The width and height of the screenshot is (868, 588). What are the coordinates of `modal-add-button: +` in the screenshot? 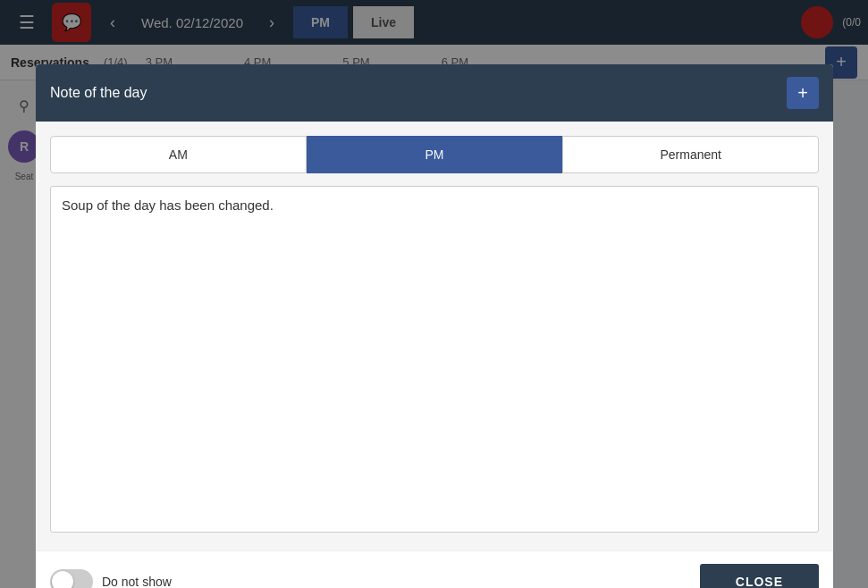 It's located at (803, 93).